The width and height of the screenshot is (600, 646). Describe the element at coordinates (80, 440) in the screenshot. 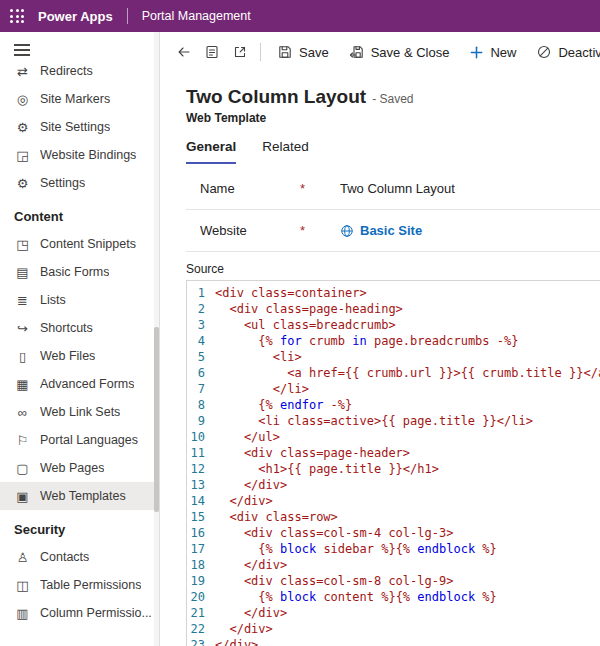

I see `sidebar-item-portal-languages: ⚐Portal Languages` at that location.